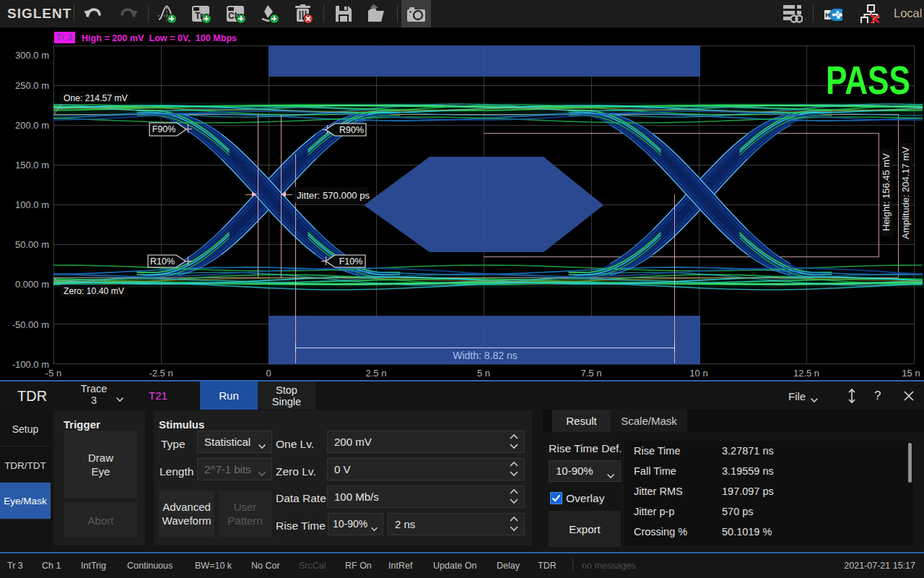  Describe the element at coordinates (905, 193) in the screenshot. I see `svg-text: Amplitude: 204.17 mV` at that location.